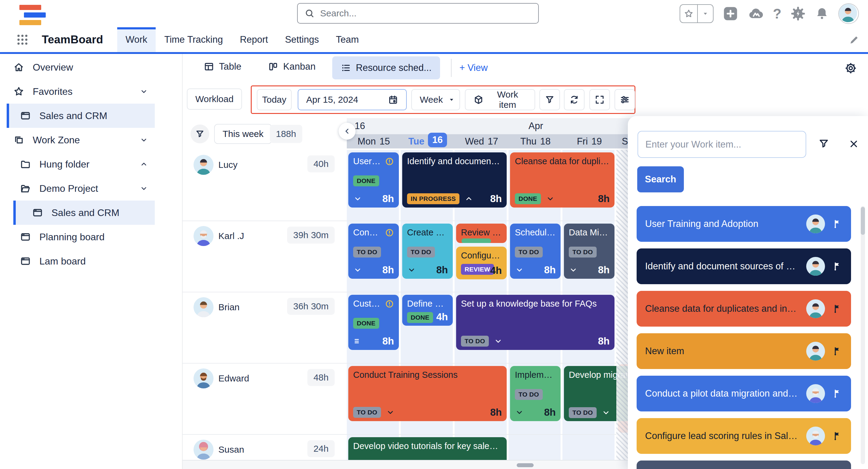  What do you see at coordinates (390, 233) in the screenshot?
I see `warning-clock-icon` at bounding box center [390, 233].